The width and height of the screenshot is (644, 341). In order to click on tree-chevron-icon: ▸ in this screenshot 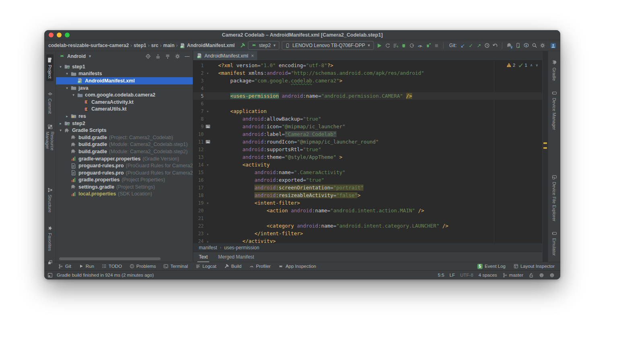, I will do `click(60, 123)`.